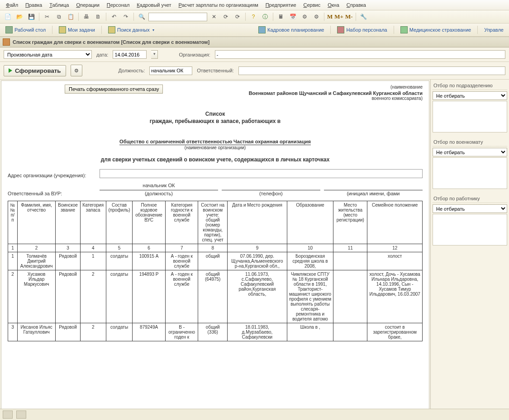 The image size is (509, 420). What do you see at coordinates (59, 5) in the screenshot?
I see `menu-table: Таблица` at bounding box center [59, 5].